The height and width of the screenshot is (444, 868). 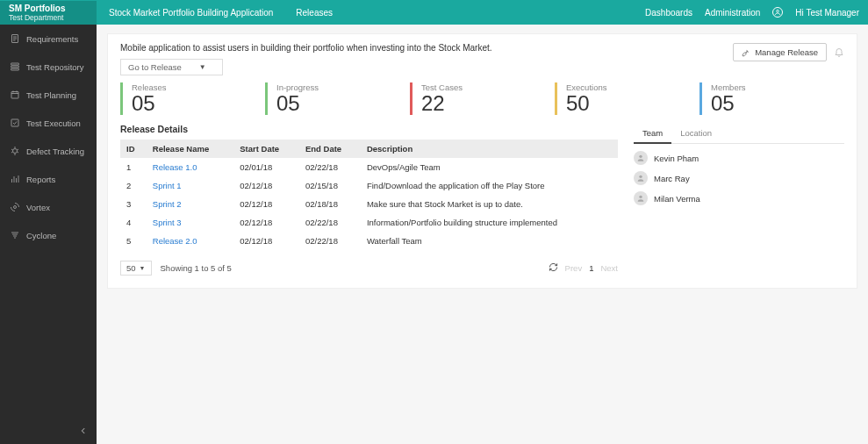 I want to click on topbar-left: SM Portfolios Test Department Stock Mark…, so click(x=172, y=12).